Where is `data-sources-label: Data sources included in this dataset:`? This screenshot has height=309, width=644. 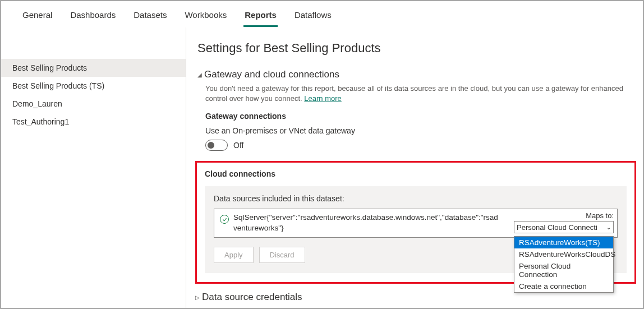
data-sources-label: Data sources included in this dataset: is located at coordinates (416, 199).